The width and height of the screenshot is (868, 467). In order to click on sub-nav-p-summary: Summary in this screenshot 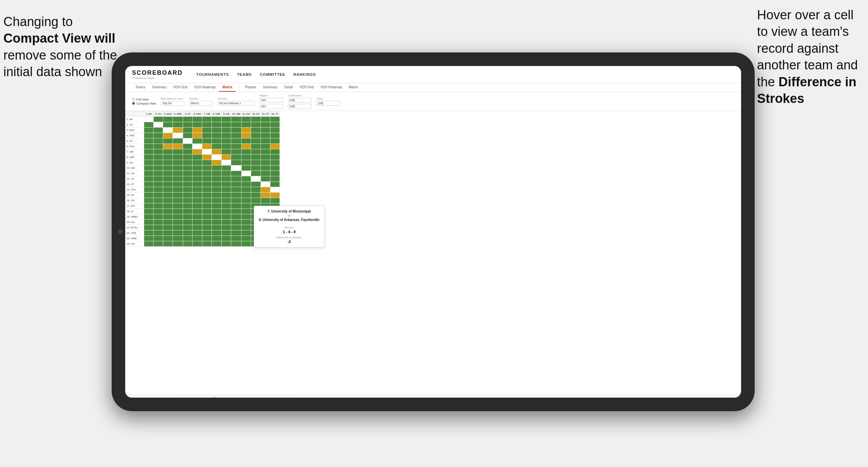, I will do `click(270, 87)`.